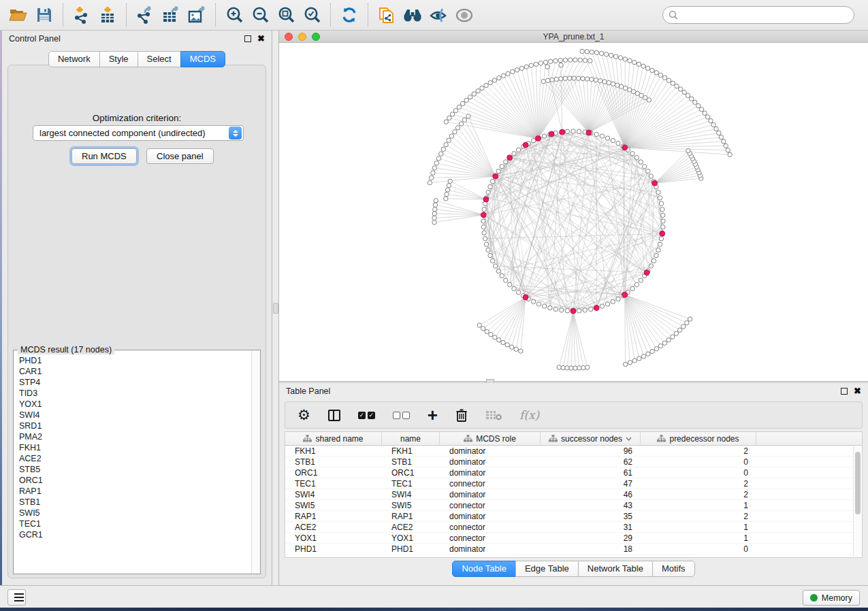 The image size is (868, 611). Describe the element at coordinates (312, 15) in the screenshot. I see `zoom-selected-button` at that location.